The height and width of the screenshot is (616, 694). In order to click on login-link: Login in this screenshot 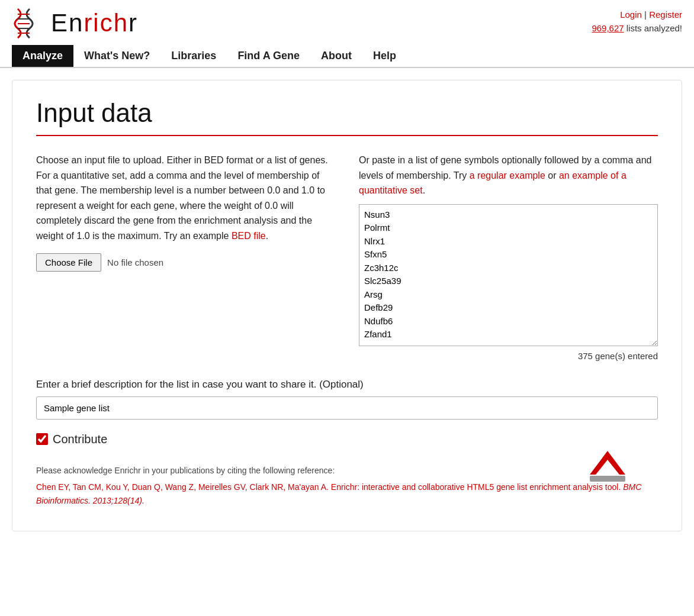, I will do `click(631, 14)`.